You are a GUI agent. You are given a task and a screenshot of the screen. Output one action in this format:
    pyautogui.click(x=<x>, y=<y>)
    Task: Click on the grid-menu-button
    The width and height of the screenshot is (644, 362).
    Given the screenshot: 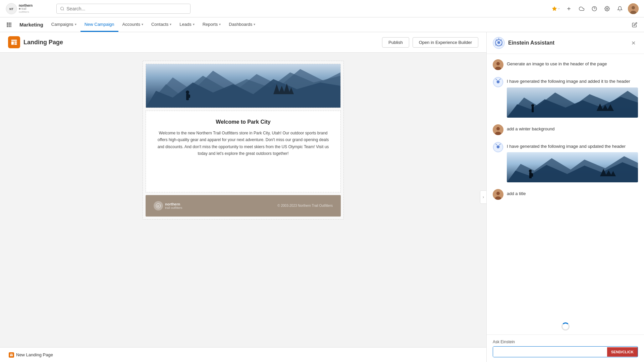 What is the action you would take?
    pyautogui.click(x=9, y=25)
    